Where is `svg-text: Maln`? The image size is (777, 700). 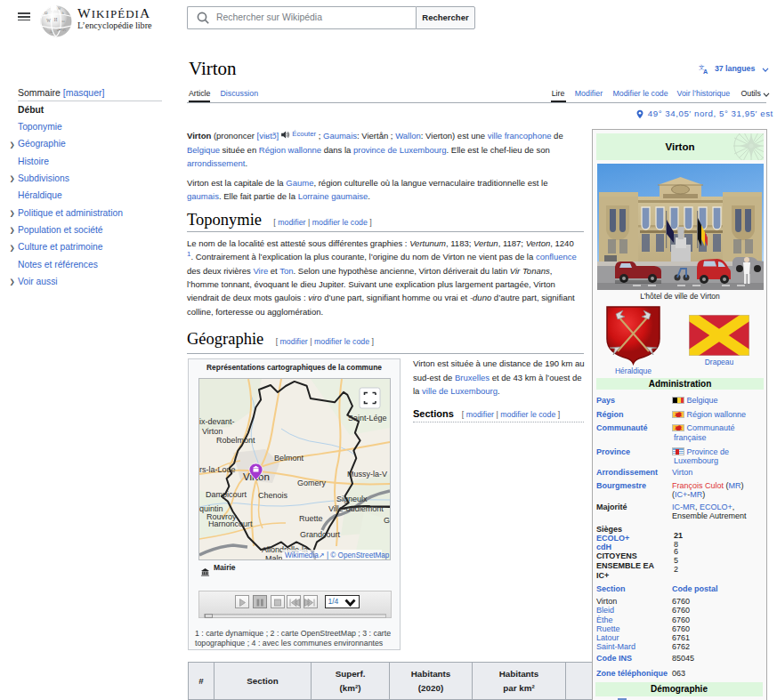
svg-text: Maln is located at coordinates (274, 557).